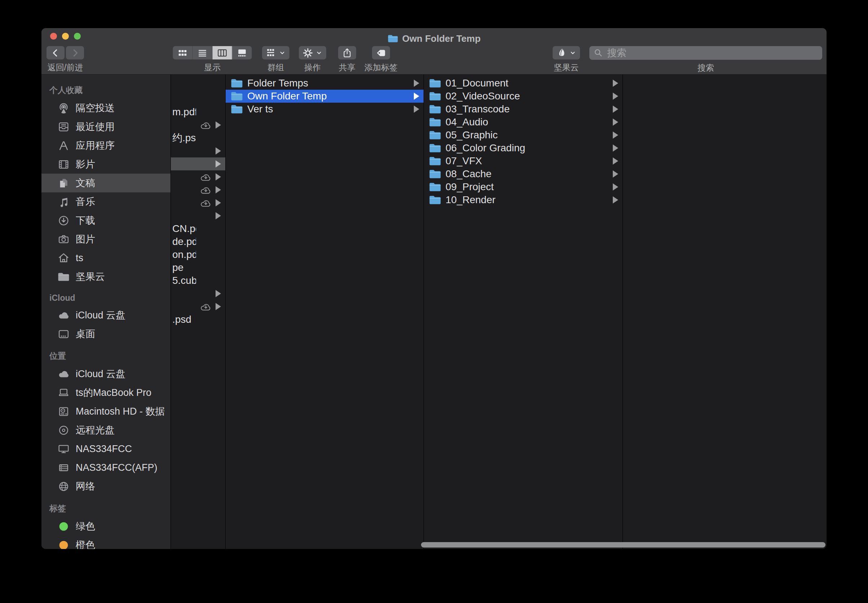 The width and height of the screenshot is (868, 603). What do you see at coordinates (106, 277) in the screenshot?
I see `sidebar-item: 坚果云` at bounding box center [106, 277].